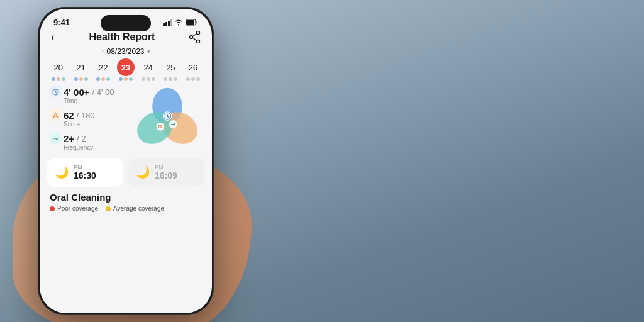 This screenshot has width=644, height=322. What do you see at coordinates (192, 23) in the screenshot?
I see `battery-icon` at bounding box center [192, 23].